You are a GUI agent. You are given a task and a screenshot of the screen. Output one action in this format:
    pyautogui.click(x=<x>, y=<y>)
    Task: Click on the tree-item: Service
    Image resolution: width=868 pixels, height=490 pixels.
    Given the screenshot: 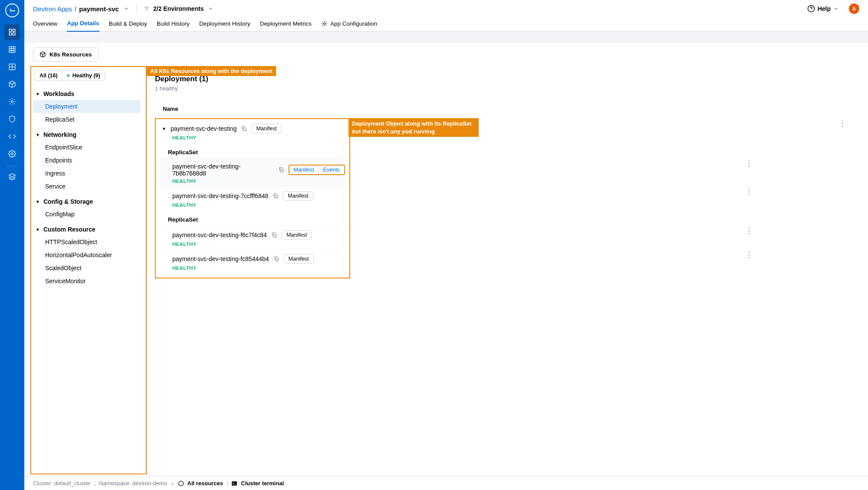 What is the action you would take?
    pyautogui.click(x=87, y=186)
    